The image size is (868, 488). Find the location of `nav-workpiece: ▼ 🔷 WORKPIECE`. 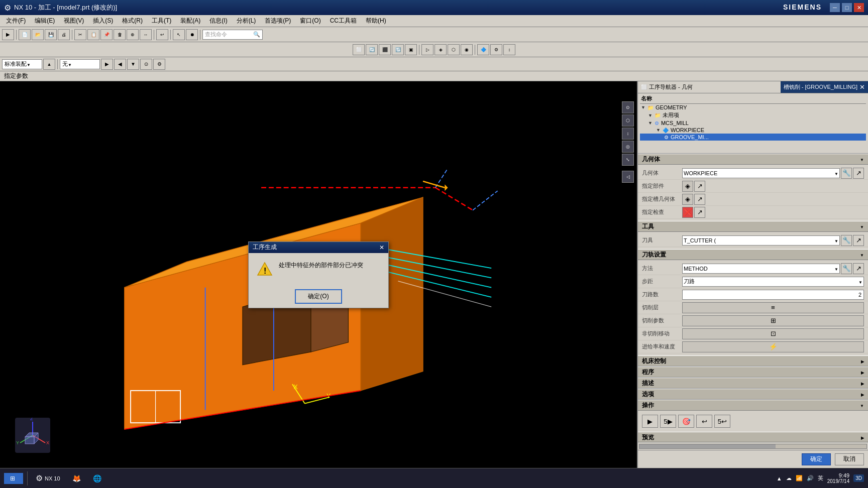

nav-workpiece: ▼ 🔷 WORKPIECE is located at coordinates (753, 130).